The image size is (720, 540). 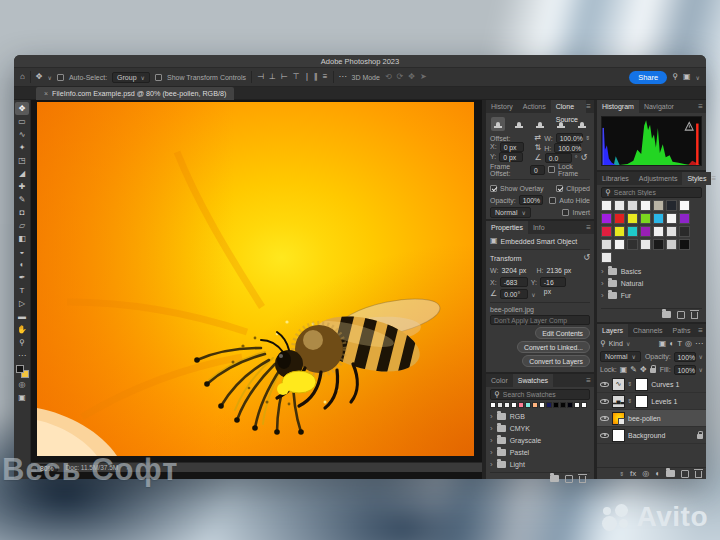 I want to click on zoom-tool: ⚲, so click(x=22, y=342).